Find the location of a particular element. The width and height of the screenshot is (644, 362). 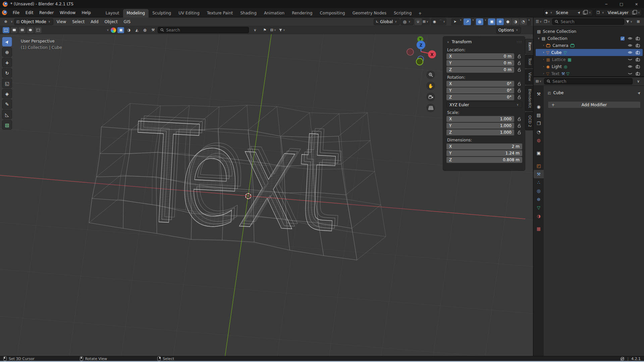

shading-wireframe-button: ⊕ is located at coordinates (500, 22).